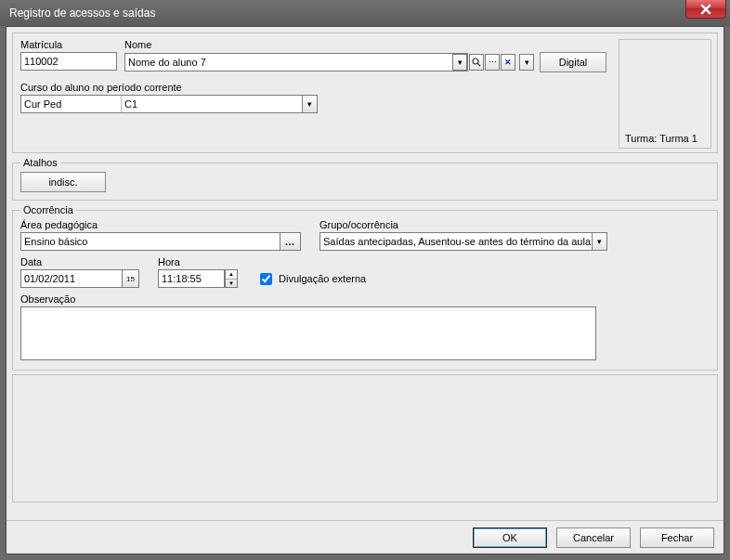 The image size is (730, 560). I want to click on curso-col1: Cur Ped, so click(72, 104).